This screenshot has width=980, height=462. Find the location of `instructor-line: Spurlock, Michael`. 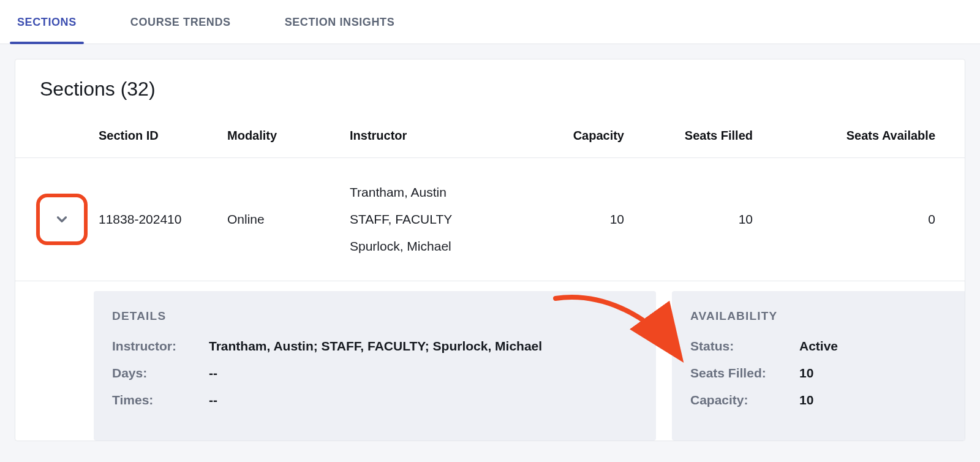

instructor-line: Spurlock, Michael is located at coordinates (447, 246).